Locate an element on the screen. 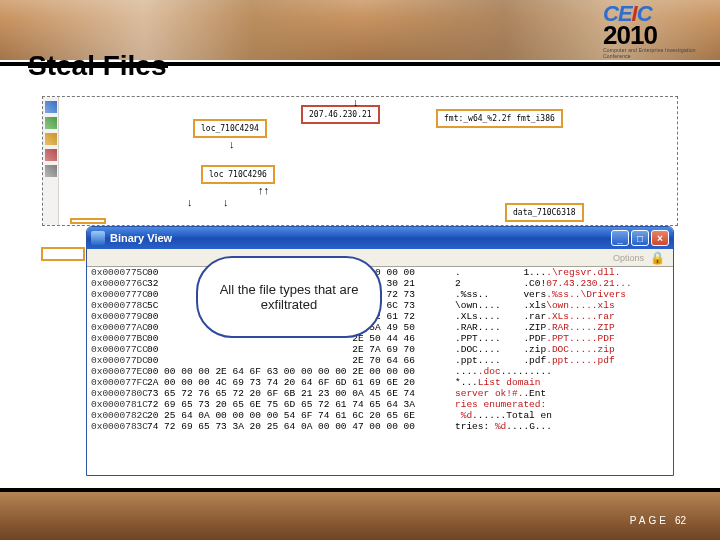  graph-node: fmt:_w64_%2.2f fmt_i386 is located at coordinates (500, 118).